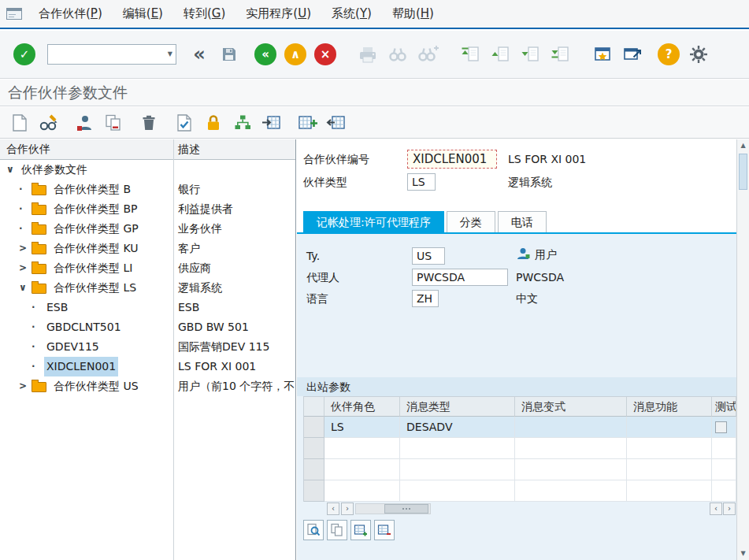  Describe the element at coordinates (148, 189) in the screenshot. I see `tree-row: ·合作伙伴类型 B 银行` at that location.